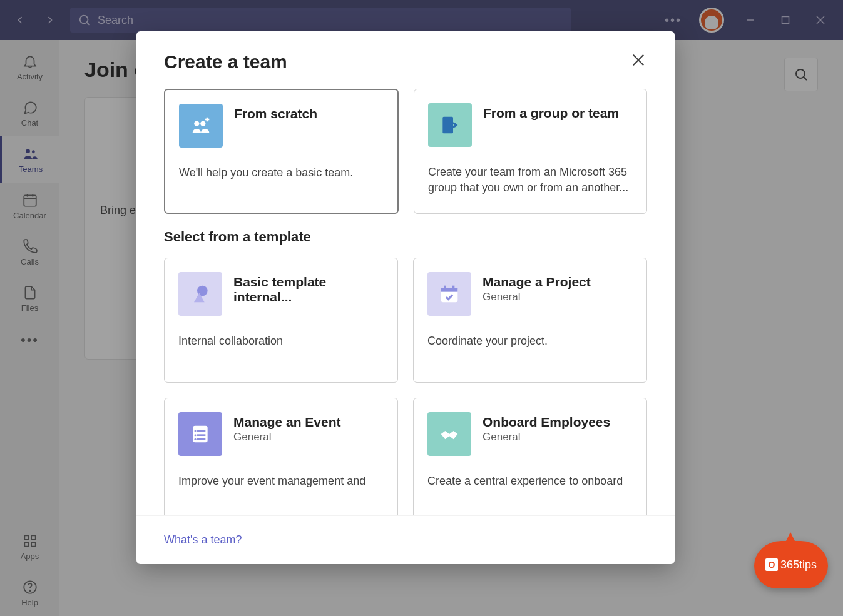  What do you see at coordinates (530, 457) in the screenshot?
I see `template-onboard-employees: Onboard Employees General Create a centr…` at bounding box center [530, 457].